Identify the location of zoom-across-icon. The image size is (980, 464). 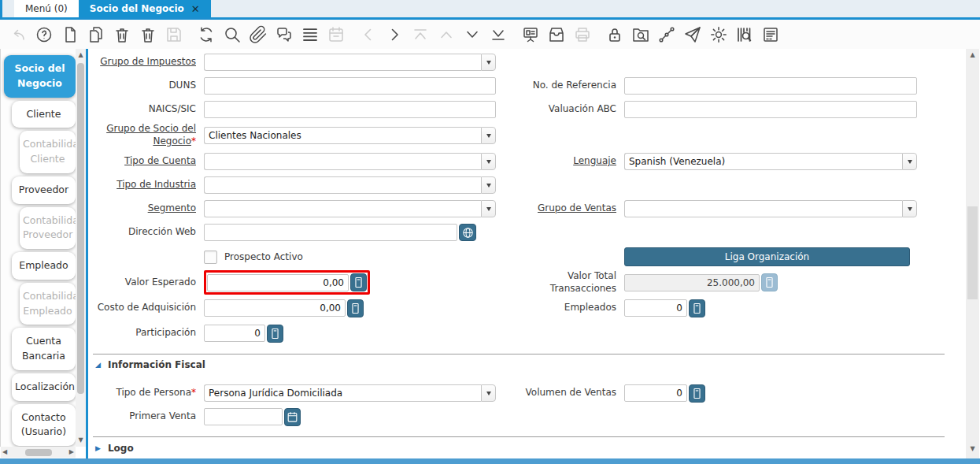
(641, 35).